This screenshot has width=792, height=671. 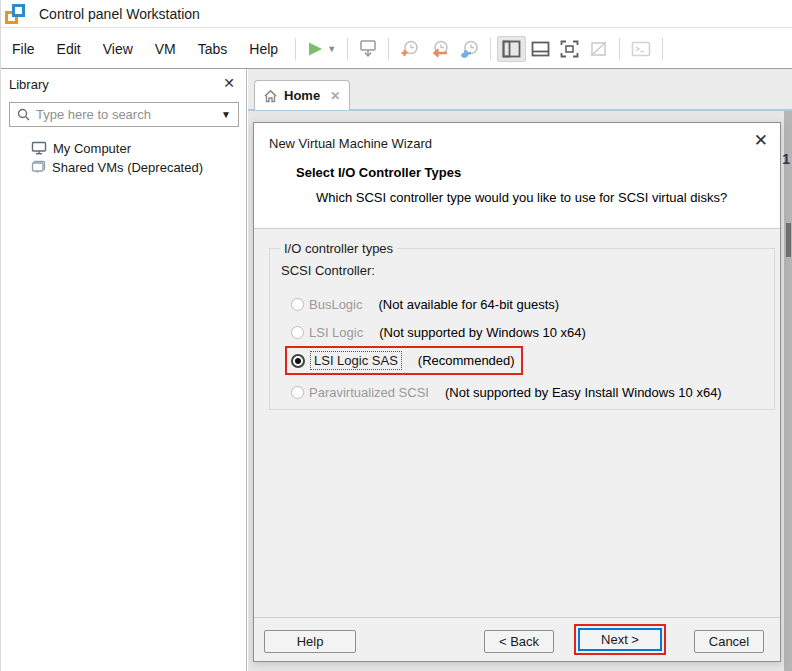 I want to click on tab-strip: Home ✕, so click(x=520, y=90).